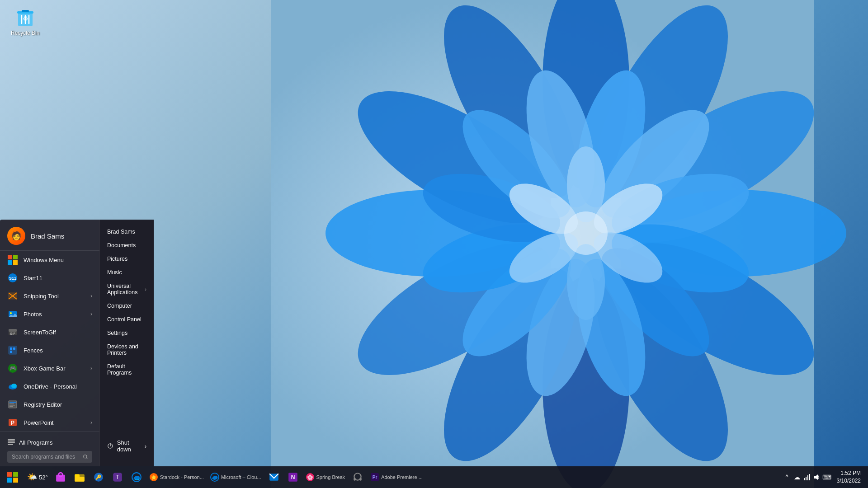 The image size is (868, 488). What do you see at coordinates (274, 477) in the screenshot?
I see `taskbar-app-mail` at bounding box center [274, 477].